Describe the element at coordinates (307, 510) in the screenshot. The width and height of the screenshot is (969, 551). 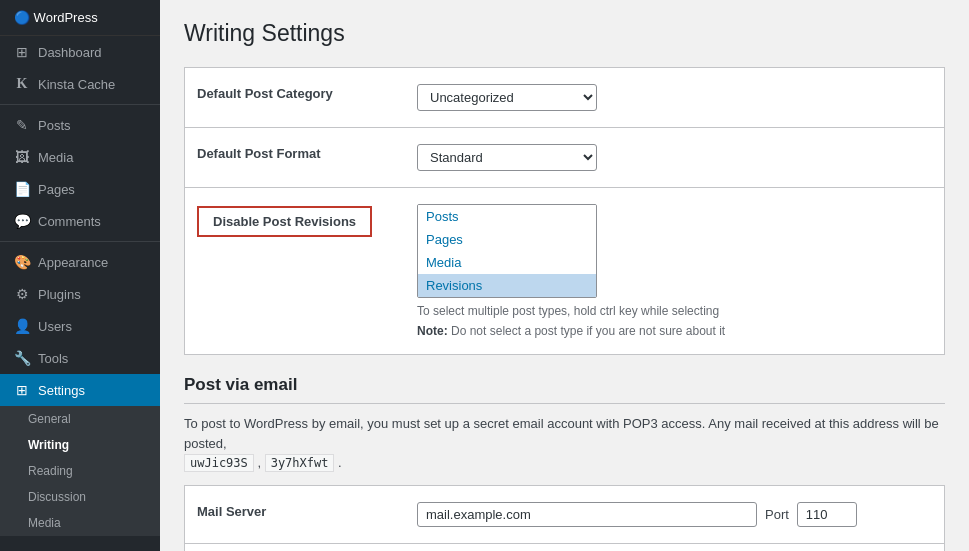
I see `mail-server-label: Mail Server` at that location.